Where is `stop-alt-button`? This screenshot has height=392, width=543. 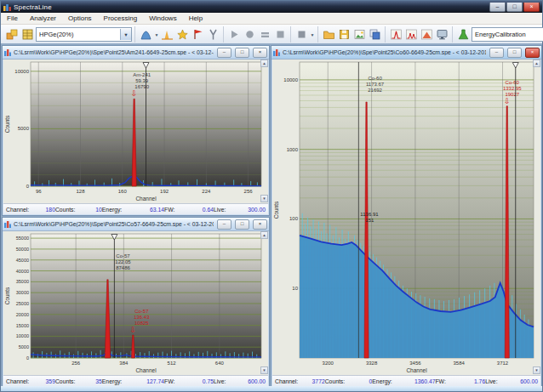 stop-alt-button is located at coordinates (301, 34).